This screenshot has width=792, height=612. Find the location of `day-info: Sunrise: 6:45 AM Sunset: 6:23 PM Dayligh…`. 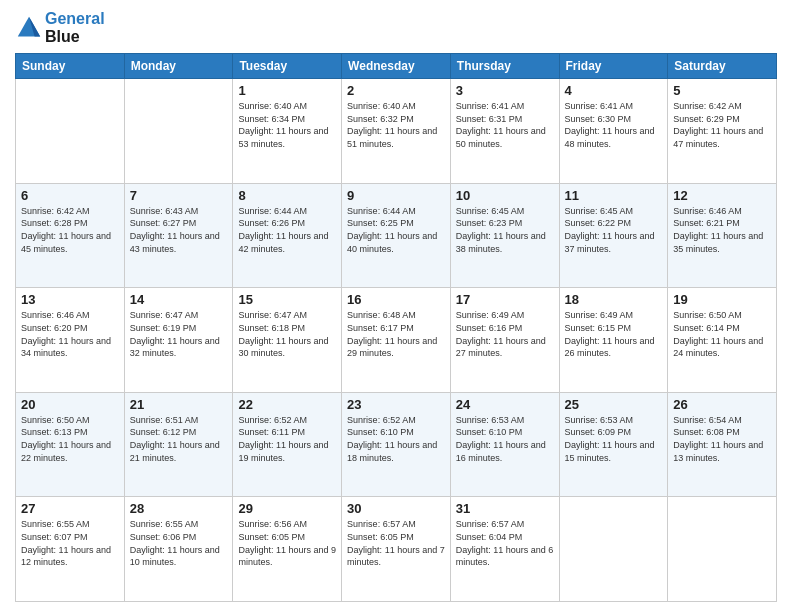

day-info: Sunrise: 6:45 AM Sunset: 6:23 PM Dayligh… is located at coordinates (505, 230).